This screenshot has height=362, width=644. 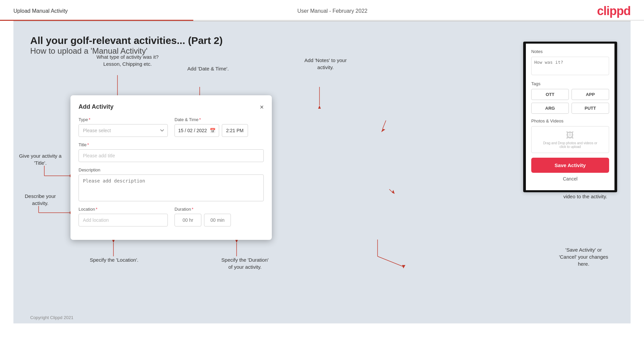 I want to click on top-bar: Upload Manual Activity User Manual - Feb…, so click(x=322, y=10).